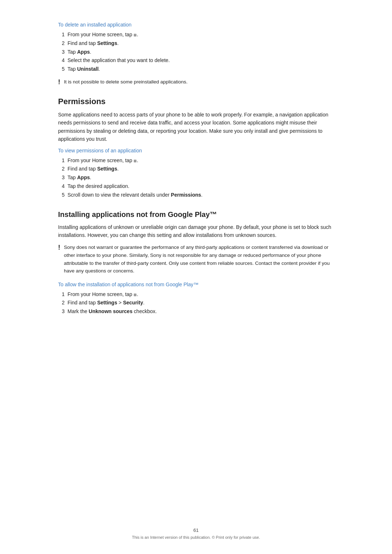  I want to click on installing-steps-list: 1 From your Home screen, tap ⊞. 2 Find a…, so click(196, 303).